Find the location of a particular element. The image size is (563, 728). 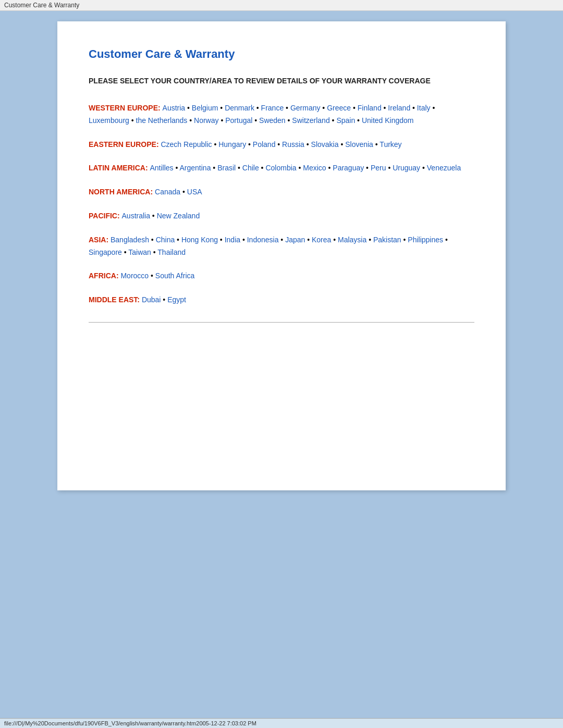

region-latin-america: LATIN AMERICA: Antilles • Argentina • Br… is located at coordinates (282, 168).